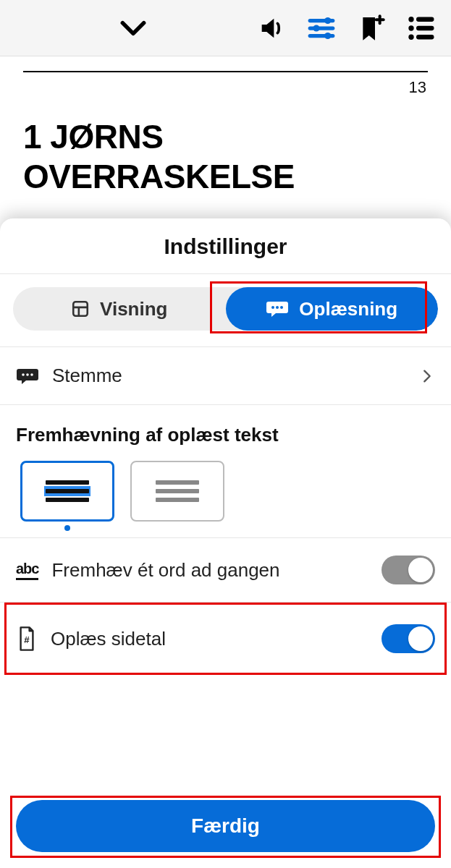 The image size is (451, 868). I want to click on chevron-right-icon, so click(427, 376).